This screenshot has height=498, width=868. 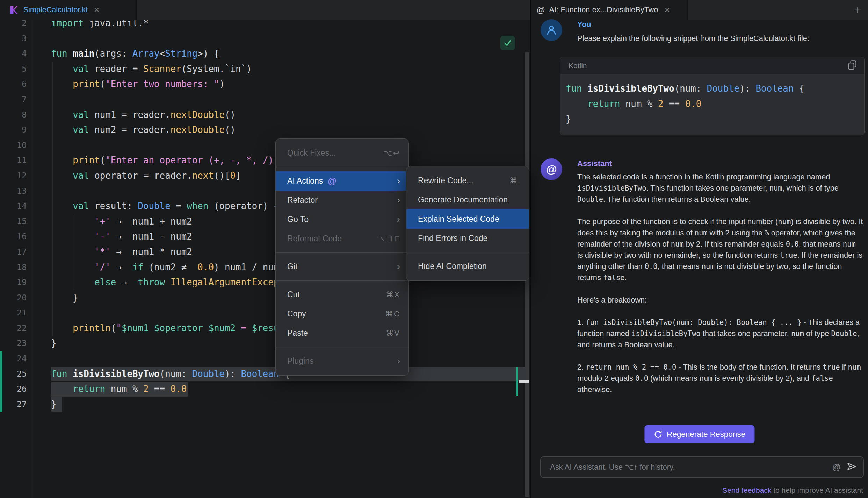 I want to click on code-text: fun isDivisibleByTwo(num: Double): Boole…, so click(x=171, y=374).